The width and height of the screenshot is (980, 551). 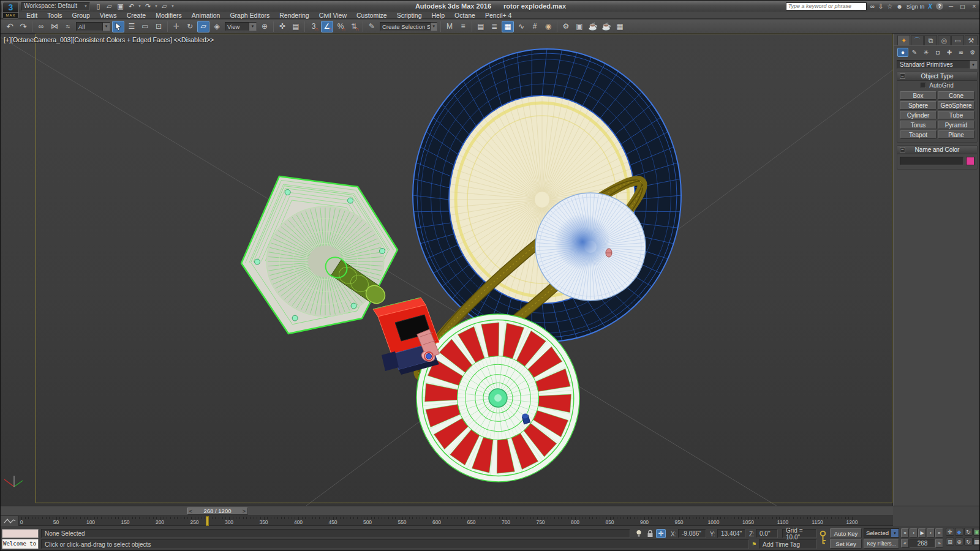 I want to click on redo-history-chevron: ▼, so click(x=156, y=6).